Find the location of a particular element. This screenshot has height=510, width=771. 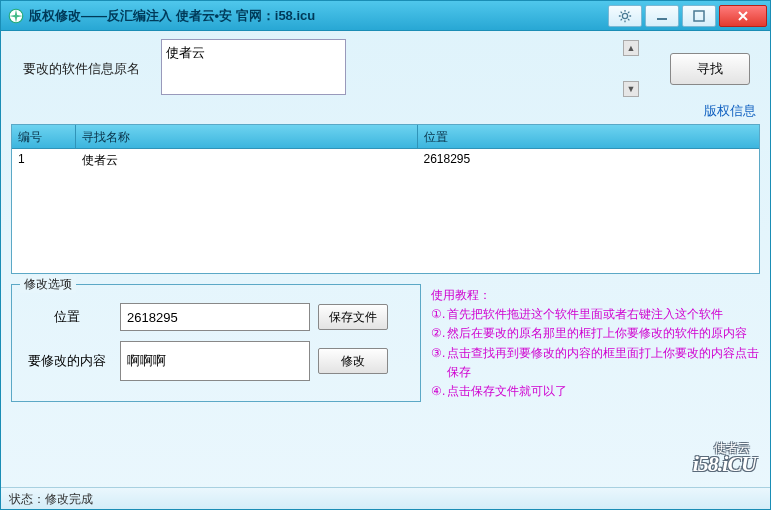

original-name-wrap: 使者云 ▲ ▼ is located at coordinates (400, 68).